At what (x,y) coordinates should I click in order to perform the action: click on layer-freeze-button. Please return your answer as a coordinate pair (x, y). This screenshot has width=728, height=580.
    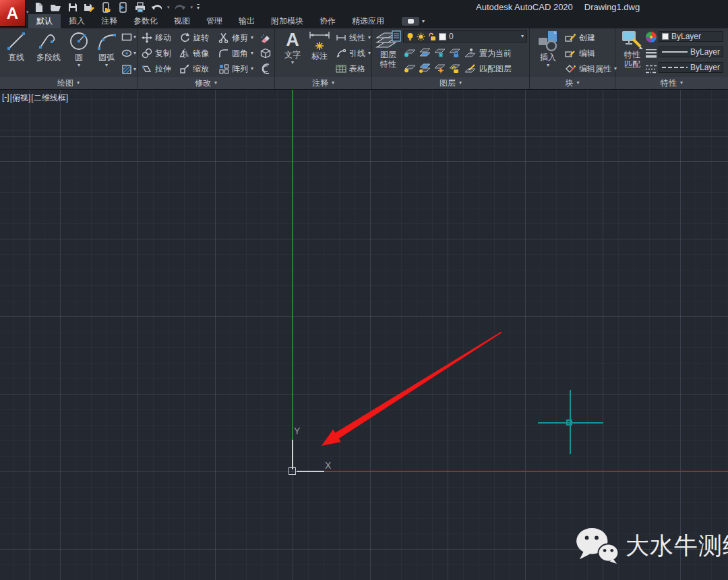
    Looking at the image, I should click on (439, 53).